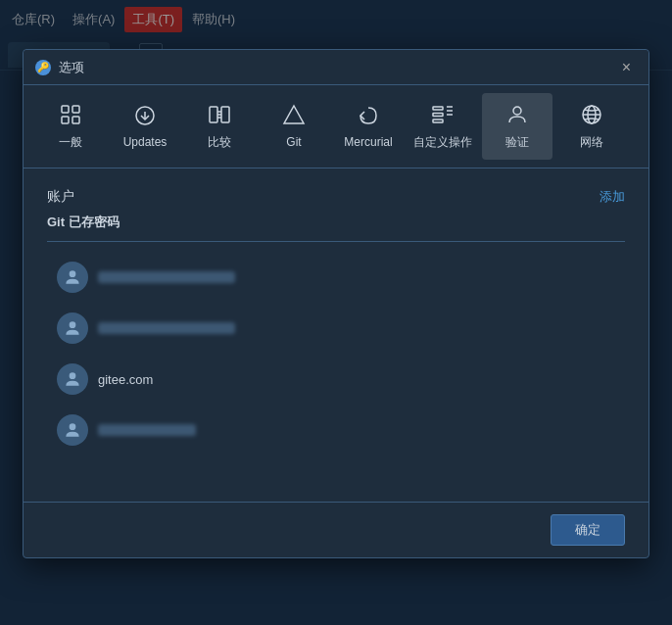 This screenshot has height=625, width=672. I want to click on updates-icon, so click(145, 118).